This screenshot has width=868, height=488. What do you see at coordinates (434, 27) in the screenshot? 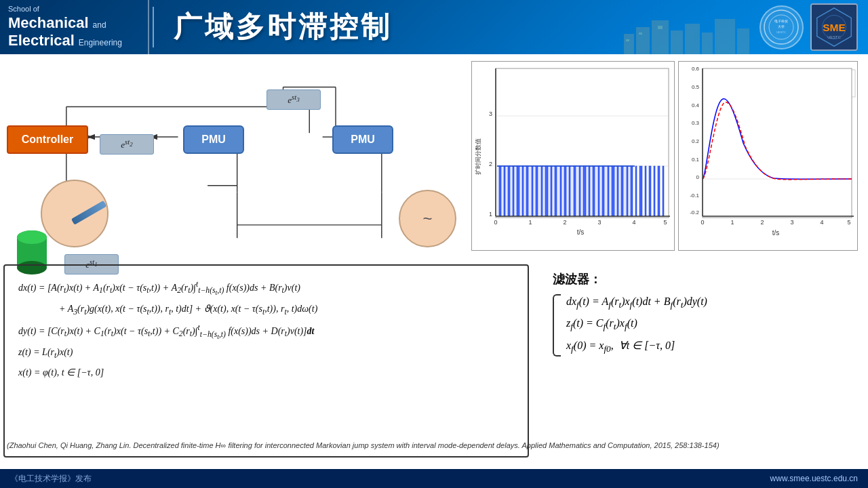
I see `header: School of Mechanical and Electrical Engi…` at bounding box center [434, 27].